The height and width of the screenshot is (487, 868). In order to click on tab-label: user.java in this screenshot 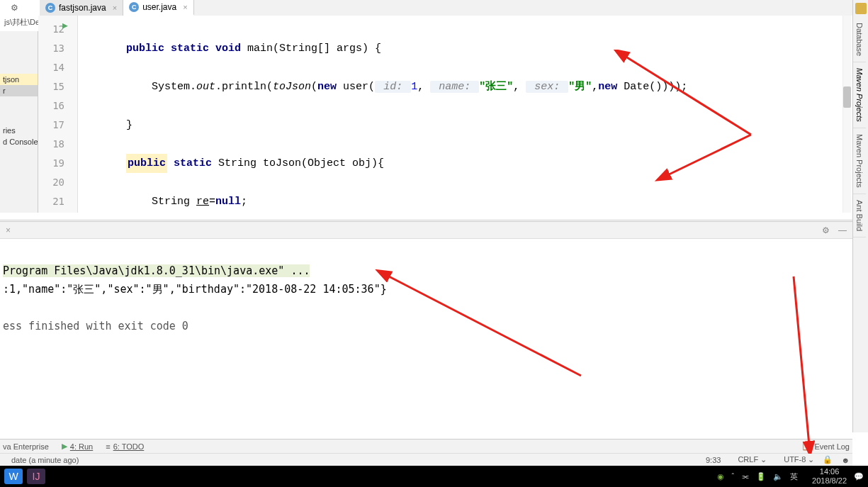, I will do `click(159, 7)`.